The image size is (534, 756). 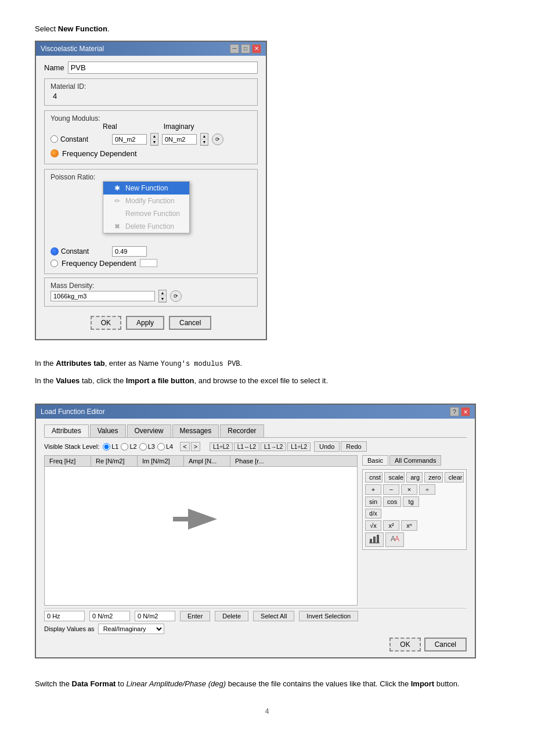 I want to click on young-modulus-legend: Young Modulus:, so click(x=150, y=118).